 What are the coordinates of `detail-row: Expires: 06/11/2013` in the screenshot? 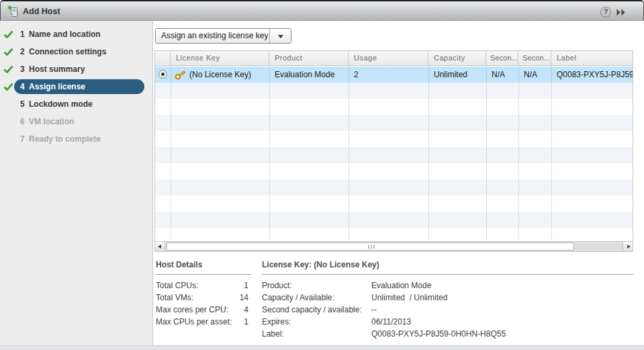 It's located at (447, 322).